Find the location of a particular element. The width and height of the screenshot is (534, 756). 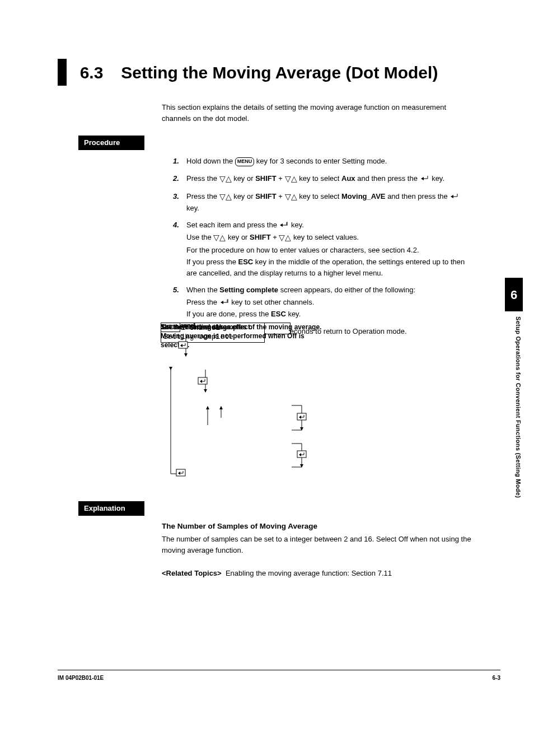

chapter-tab-number: 6 is located at coordinates (514, 295).